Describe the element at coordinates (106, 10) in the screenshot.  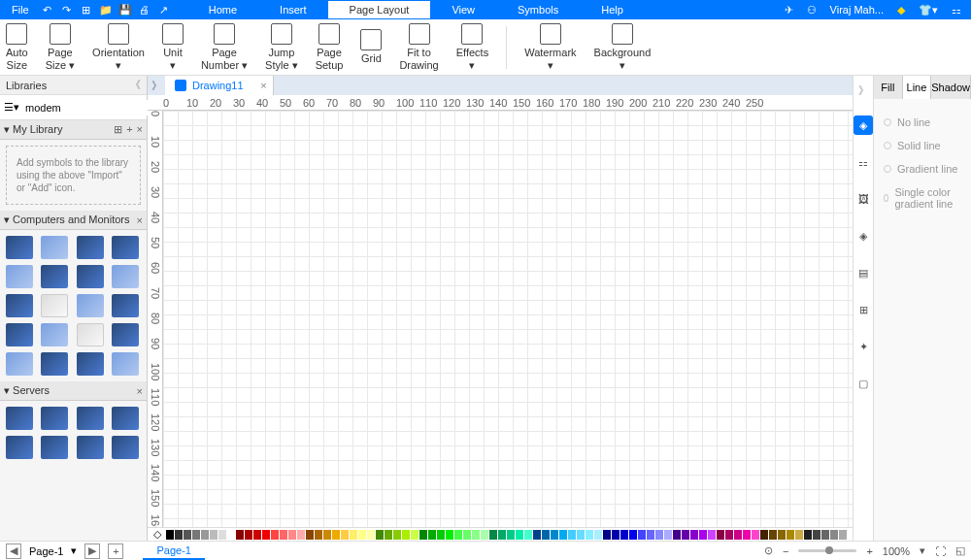
I see `open-icon: 📁` at that location.